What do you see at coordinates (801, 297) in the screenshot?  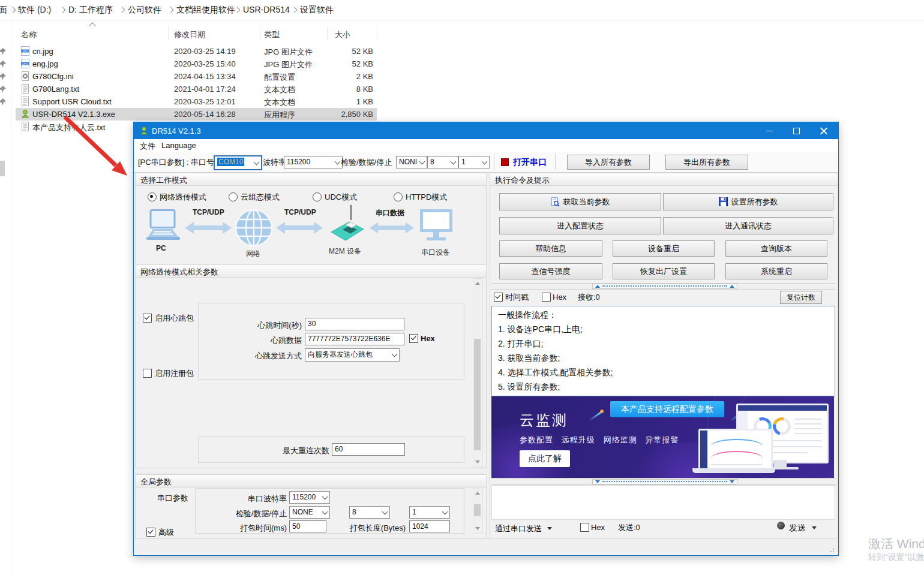 I see `reset-count-button: 复位计数` at bounding box center [801, 297].